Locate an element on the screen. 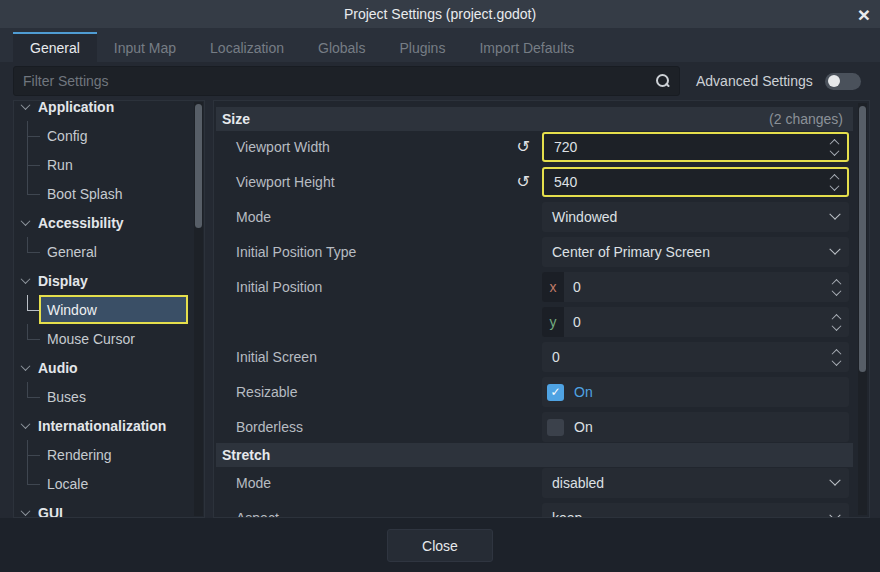 This screenshot has width=880, height=572. checkbox-unchecked-icon is located at coordinates (556, 428).